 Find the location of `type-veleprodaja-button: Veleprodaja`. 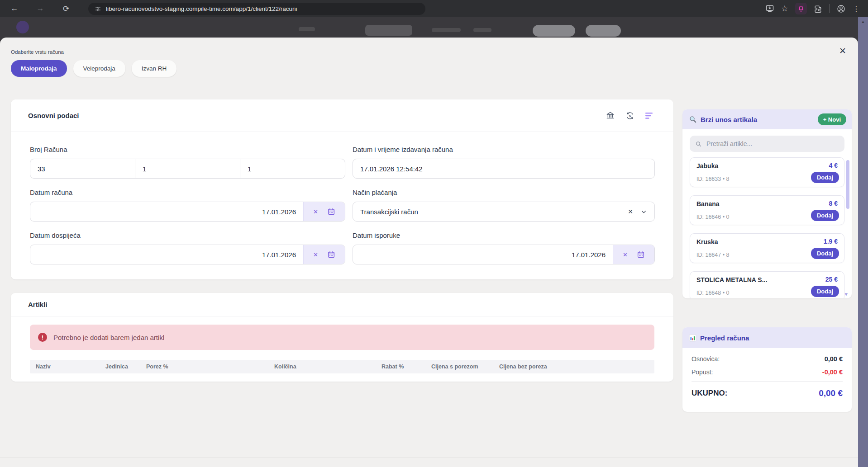

type-veleprodaja-button: Veleprodaja is located at coordinates (100, 69).